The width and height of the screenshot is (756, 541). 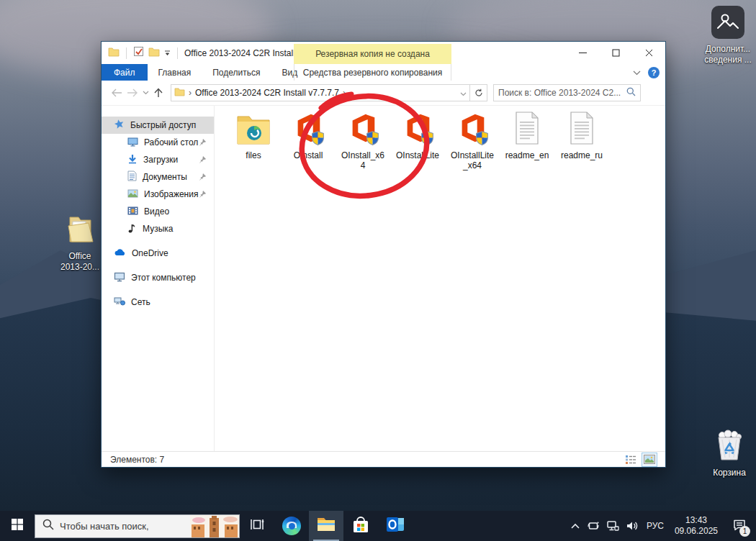 I want to click on taskbar-search-box, so click(x=137, y=527).